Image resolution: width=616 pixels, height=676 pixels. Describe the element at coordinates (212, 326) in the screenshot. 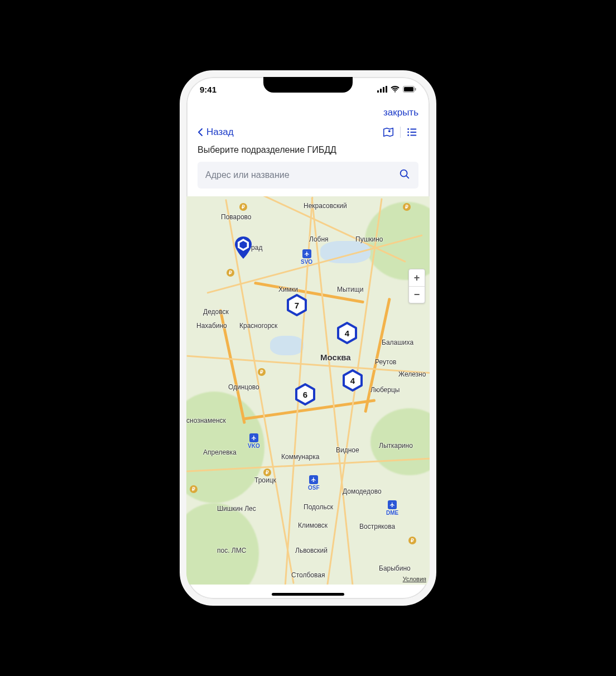

I see `city-label: Нахабино` at that location.